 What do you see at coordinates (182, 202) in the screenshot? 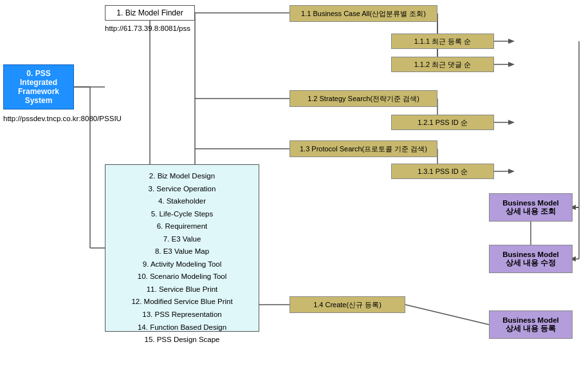
I see `list-item: 4. Stakeholder` at bounding box center [182, 202].